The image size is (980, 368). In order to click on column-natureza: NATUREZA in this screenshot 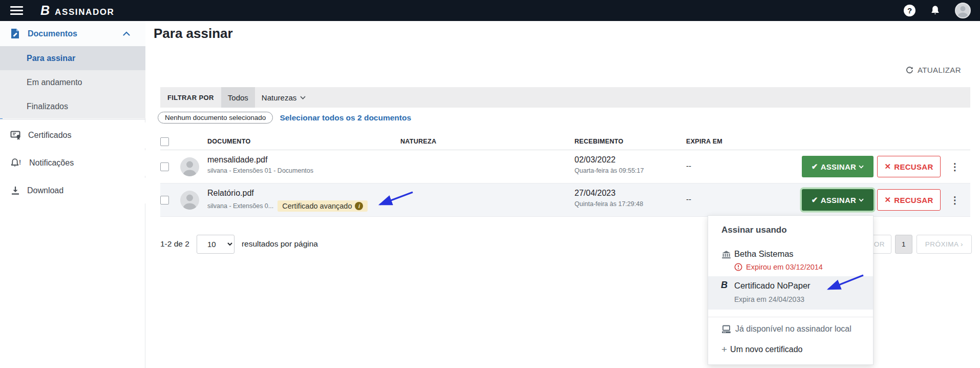, I will do `click(418, 141)`.